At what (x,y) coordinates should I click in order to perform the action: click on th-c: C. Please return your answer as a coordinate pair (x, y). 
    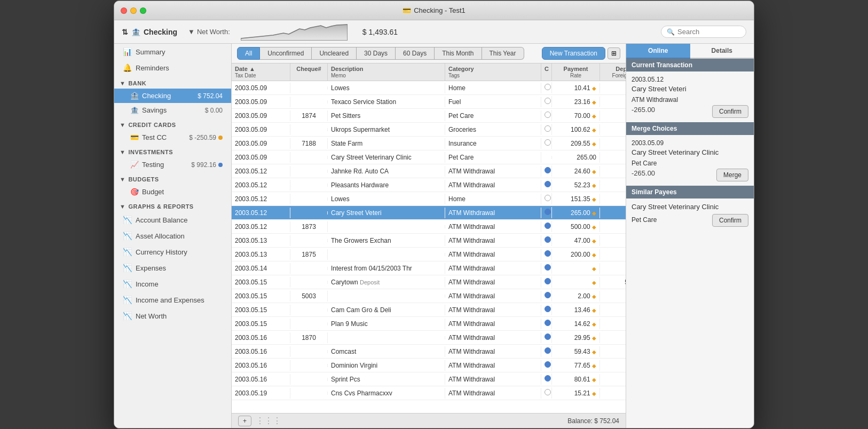
    Looking at the image, I should click on (547, 72).